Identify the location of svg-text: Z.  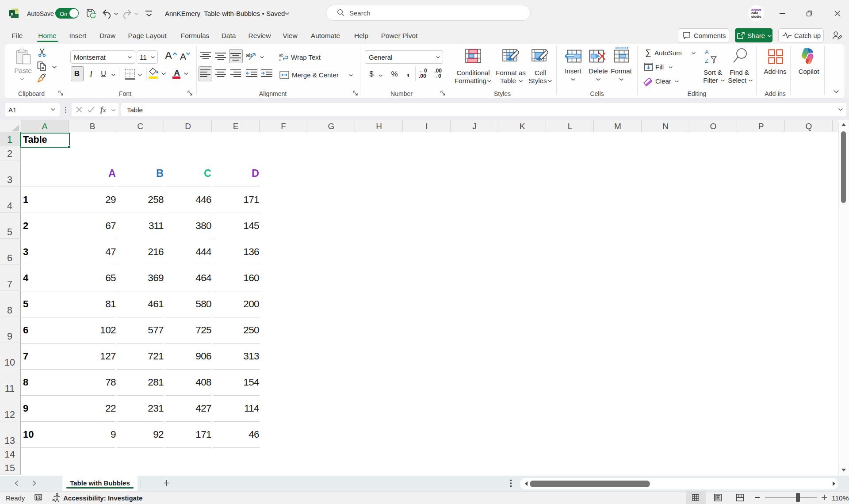
(707, 61).